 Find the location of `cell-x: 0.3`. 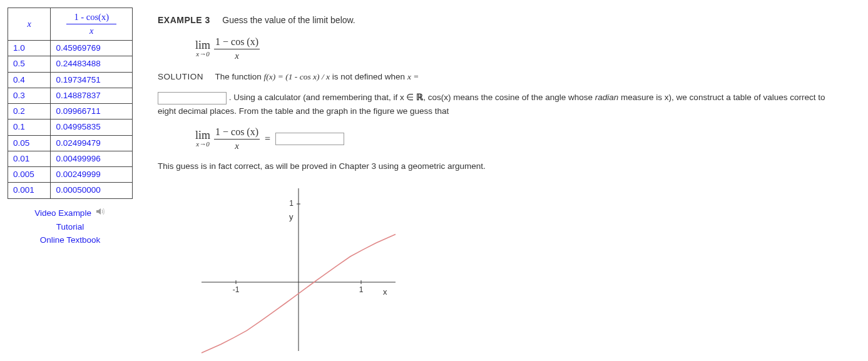

cell-x: 0.3 is located at coordinates (29, 95).